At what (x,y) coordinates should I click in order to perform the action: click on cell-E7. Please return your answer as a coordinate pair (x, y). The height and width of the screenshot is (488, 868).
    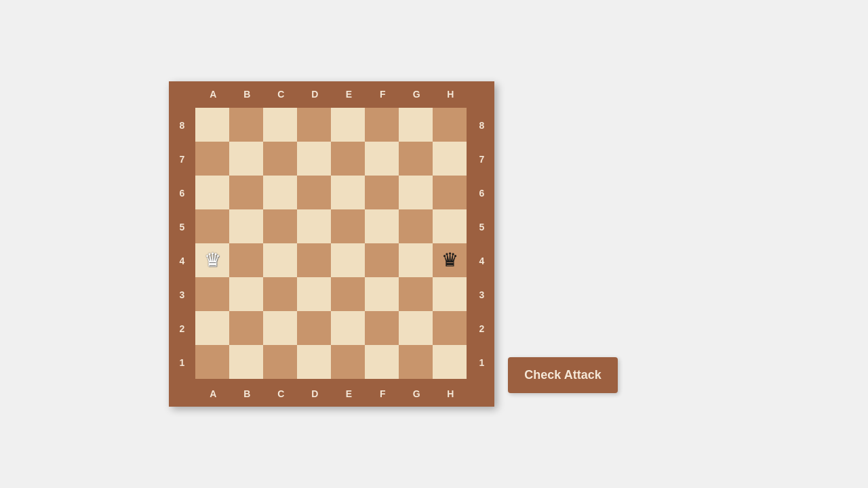
    Looking at the image, I should click on (348, 159).